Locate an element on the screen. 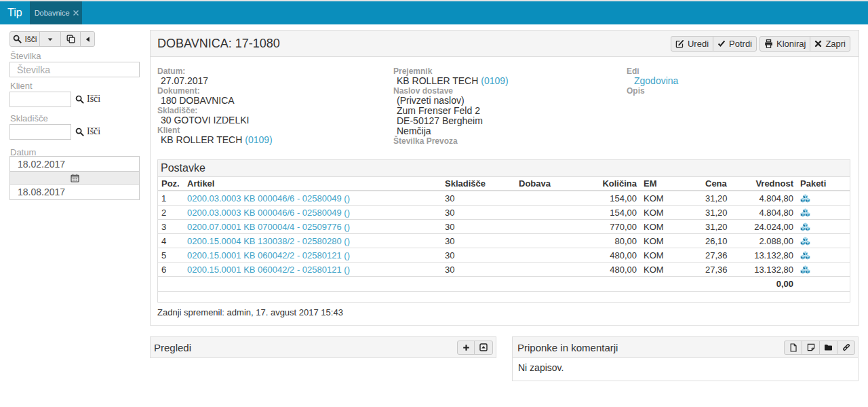 The image size is (868, 407). date-from-input is located at coordinates (75, 164).